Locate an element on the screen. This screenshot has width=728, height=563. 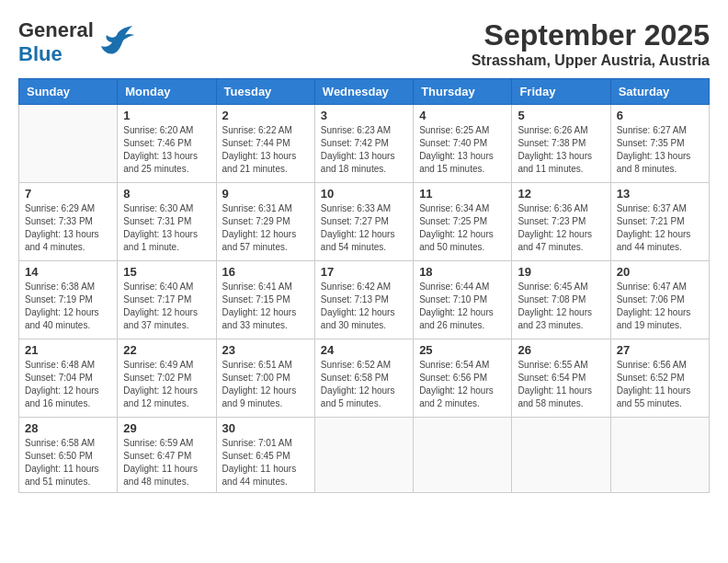
logo-bird-icon is located at coordinates (118, 42).